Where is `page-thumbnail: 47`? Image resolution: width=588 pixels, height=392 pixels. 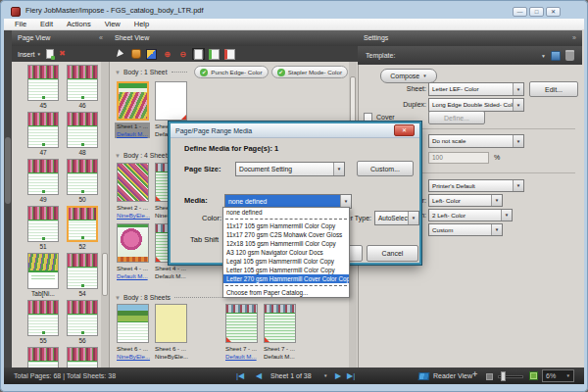 page-thumbnail: 47 is located at coordinates (43, 135).